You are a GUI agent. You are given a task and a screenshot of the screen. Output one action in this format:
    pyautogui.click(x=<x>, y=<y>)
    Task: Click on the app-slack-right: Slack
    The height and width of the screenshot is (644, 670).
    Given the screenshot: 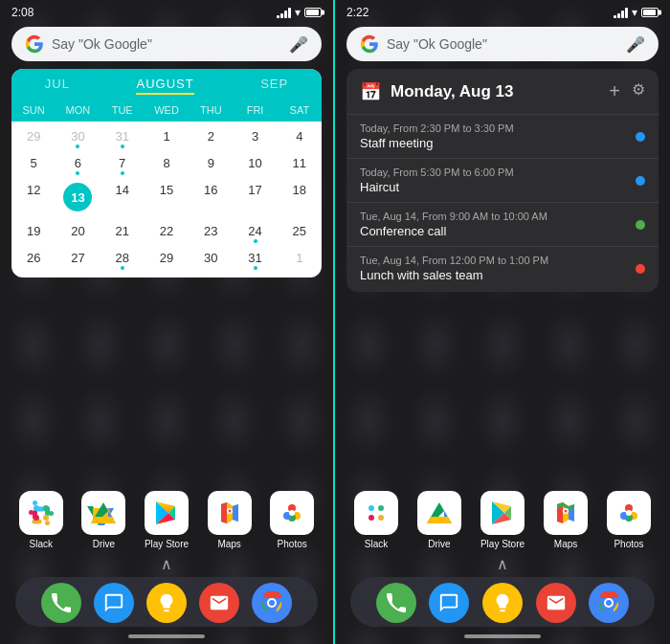 What is the action you would take?
    pyautogui.click(x=376, y=521)
    